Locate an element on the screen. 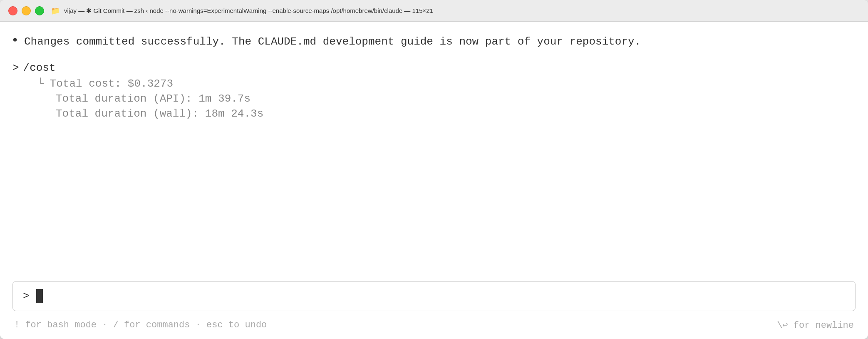  wall-duration-row: Total duration (wall): 18m 24.3s is located at coordinates (456, 114).